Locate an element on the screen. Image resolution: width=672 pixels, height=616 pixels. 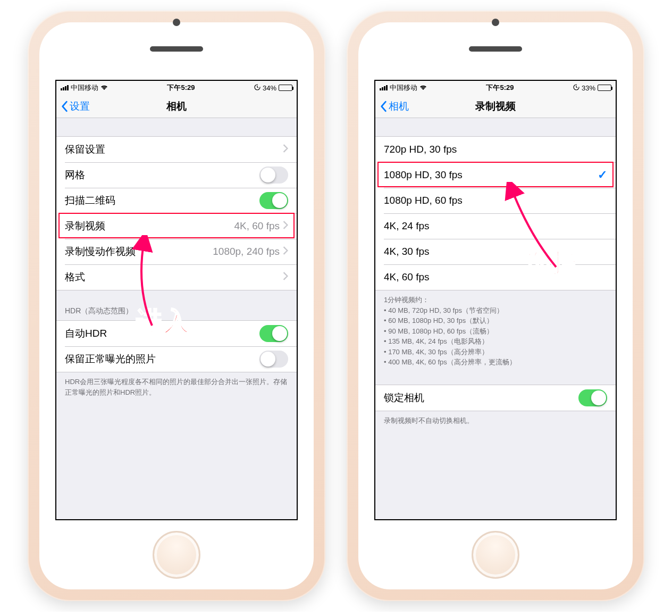
row-label: 格式 is located at coordinates (174, 277).